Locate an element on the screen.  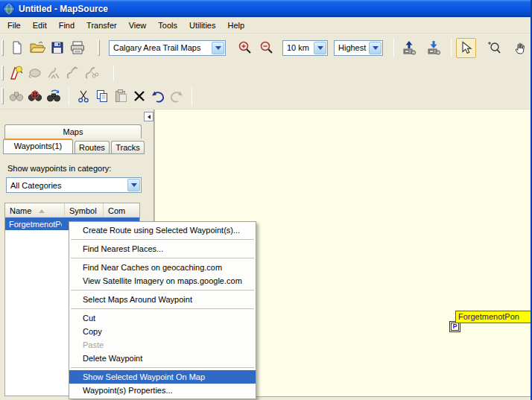
menu-transfer: Transfer is located at coordinates (101, 25).